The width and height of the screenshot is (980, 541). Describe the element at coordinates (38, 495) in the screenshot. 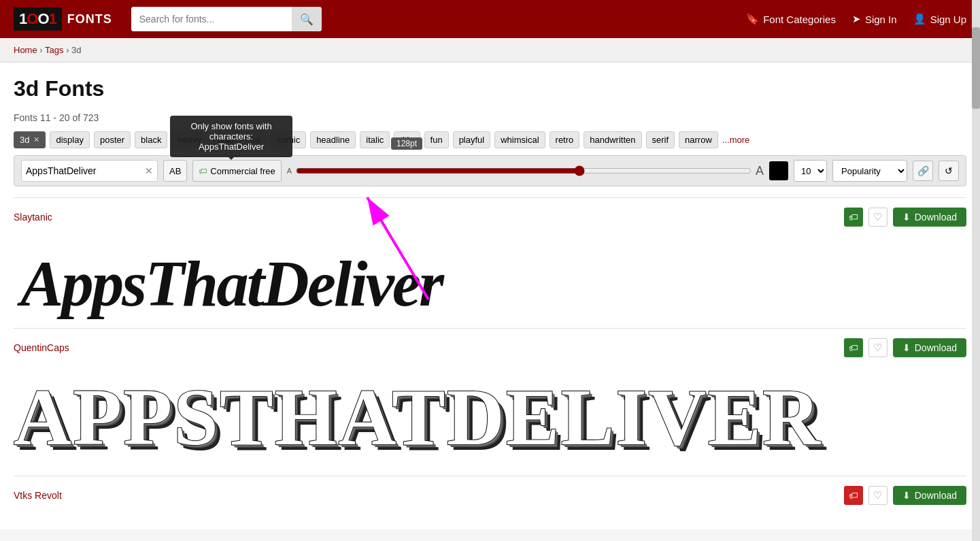

I see `font-name-vtks-revolt: Vtks Revolt` at that location.